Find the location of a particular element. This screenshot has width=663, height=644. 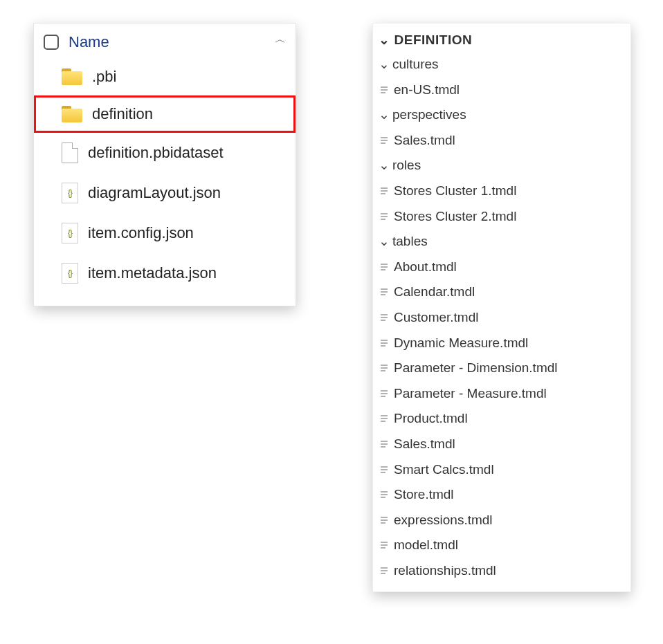

file-label: Calendar.tmdl is located at coordinates (435, 292).